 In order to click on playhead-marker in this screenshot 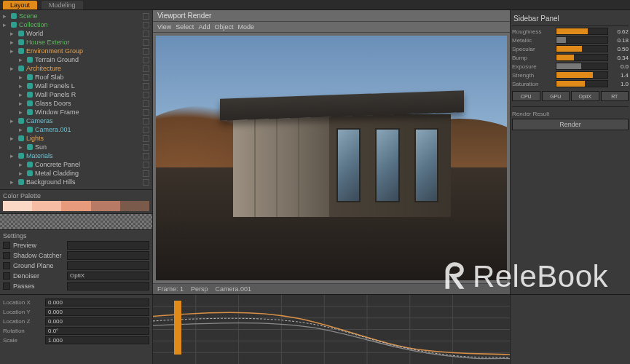, I will do `click(178, 328)`.